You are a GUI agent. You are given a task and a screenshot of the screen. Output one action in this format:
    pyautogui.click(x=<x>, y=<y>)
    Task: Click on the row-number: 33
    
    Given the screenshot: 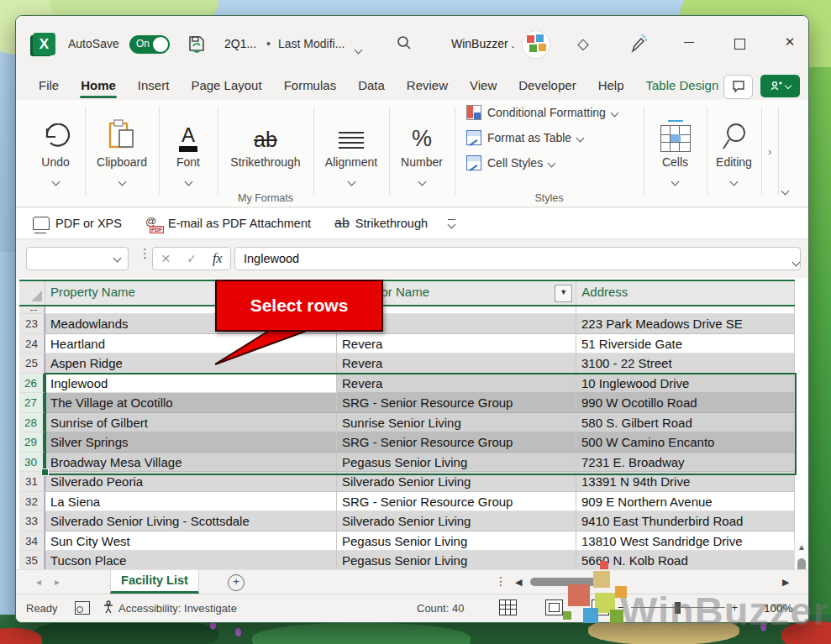 What is the action you would take?
    pyautogui.click(x=32, y=521)
    